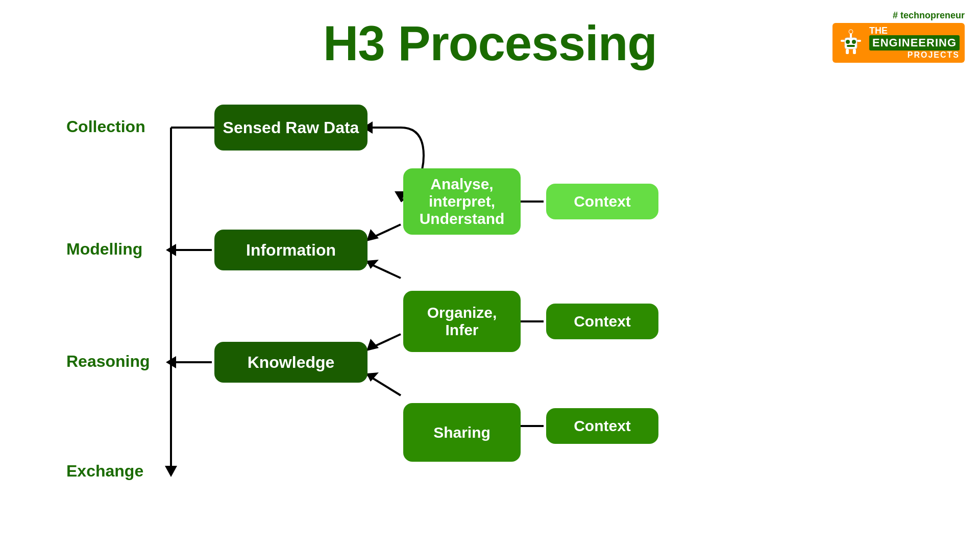  What do you see at coordinates (915, 43) in the screenshot?
I see `logo-text: THE ENGINEERING PROJECTS` at bounding box center [915, 43].